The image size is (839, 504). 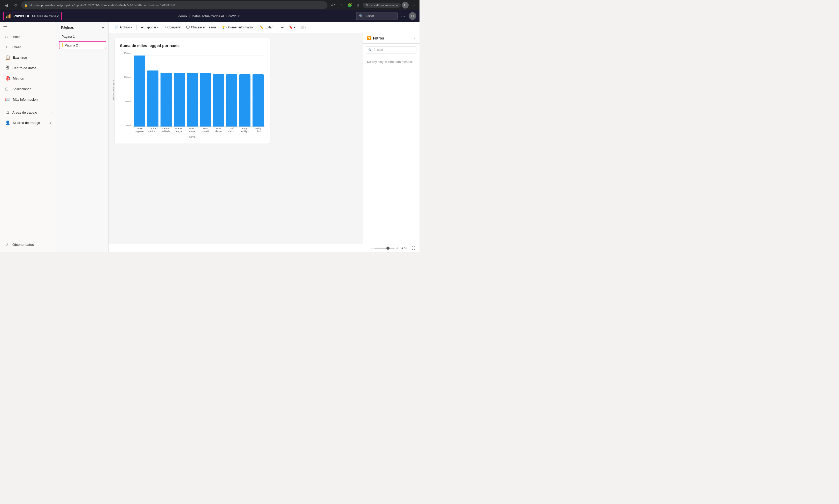 I want to click on refresh-button: ↻, so click(x=16, y=5).